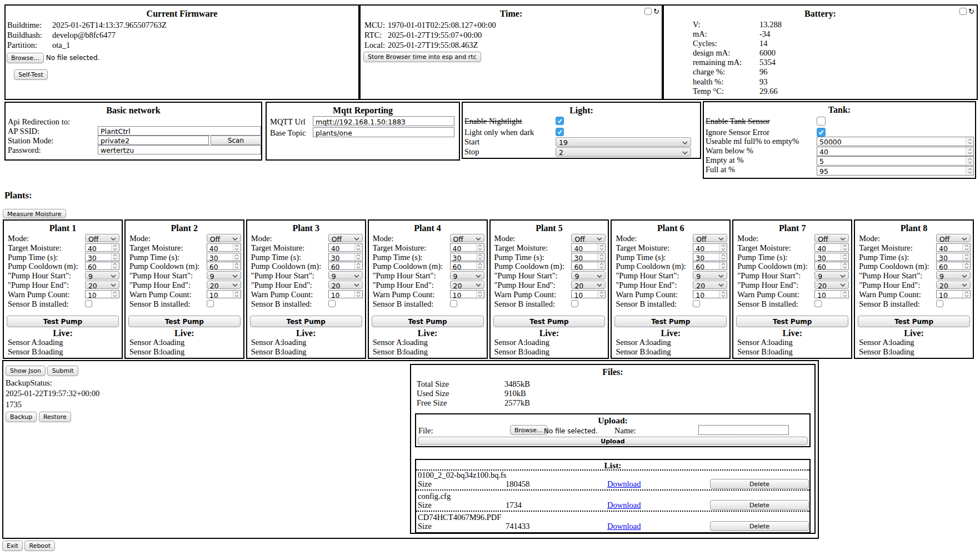  Describe the element at coordinates (971, 11) in the screenshot. I see `battery-refresh-icon: ↻` at that location.